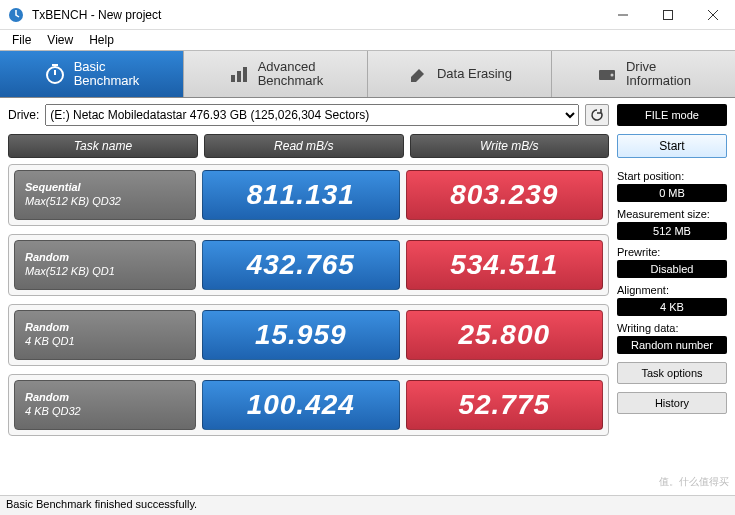 The width and height of the screenshot is (735, 515). I want to click on start-button: Start, so click(672, 146).